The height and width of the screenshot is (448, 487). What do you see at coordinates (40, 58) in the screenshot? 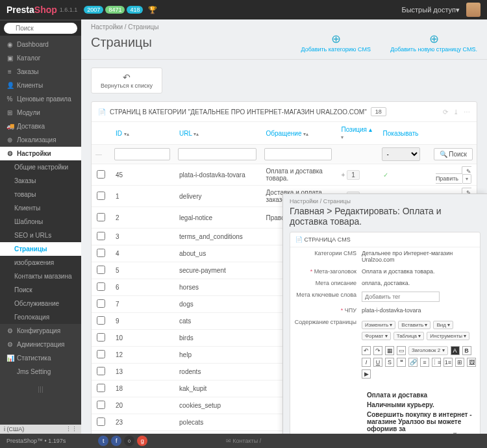
I see `sidebar-item: ▣Каталог` at bounding box center [40, 58].